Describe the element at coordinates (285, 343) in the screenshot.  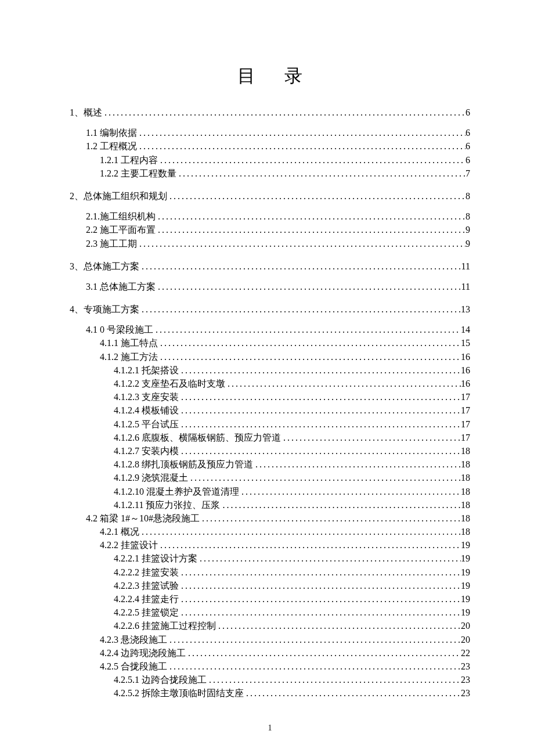
I see `toc-entry: 4.1.1 施工特点15` at that location.